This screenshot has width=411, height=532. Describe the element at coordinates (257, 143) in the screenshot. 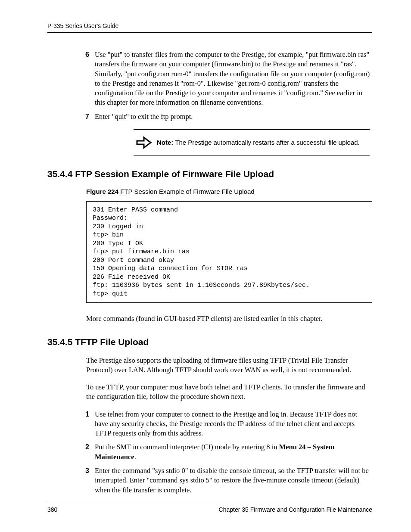

I see `note-text: Note: The Prestige automatically restart…` at that location.